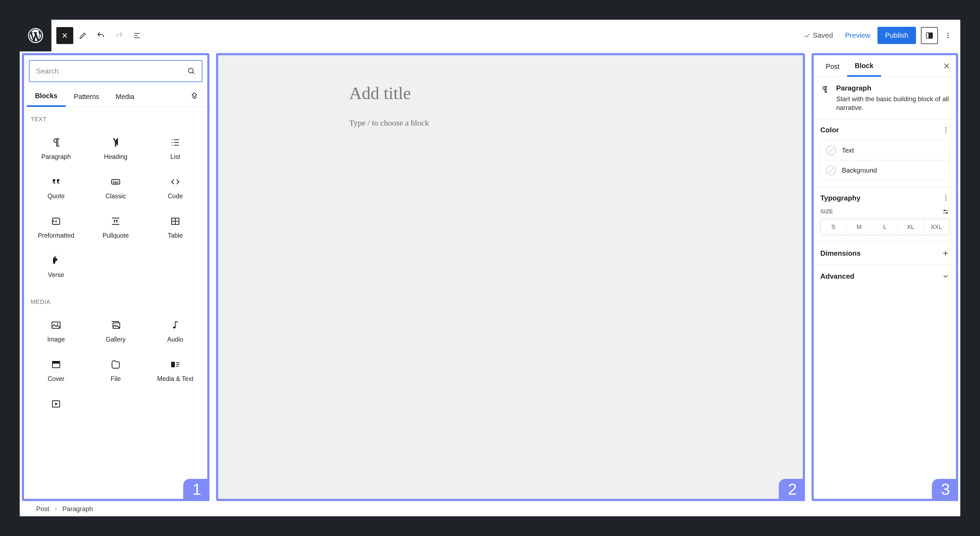 The width and height of the screenshot is (980, 536). Describe the element at coordinates (831, 170) in the screenshot. I see `empty-swatch-icon` at that location.